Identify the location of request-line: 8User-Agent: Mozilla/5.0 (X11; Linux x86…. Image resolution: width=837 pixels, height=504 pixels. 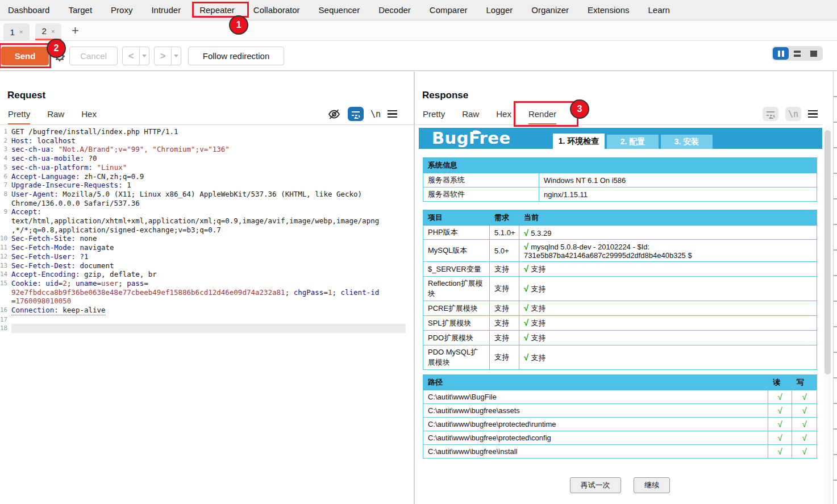
(207, 194).